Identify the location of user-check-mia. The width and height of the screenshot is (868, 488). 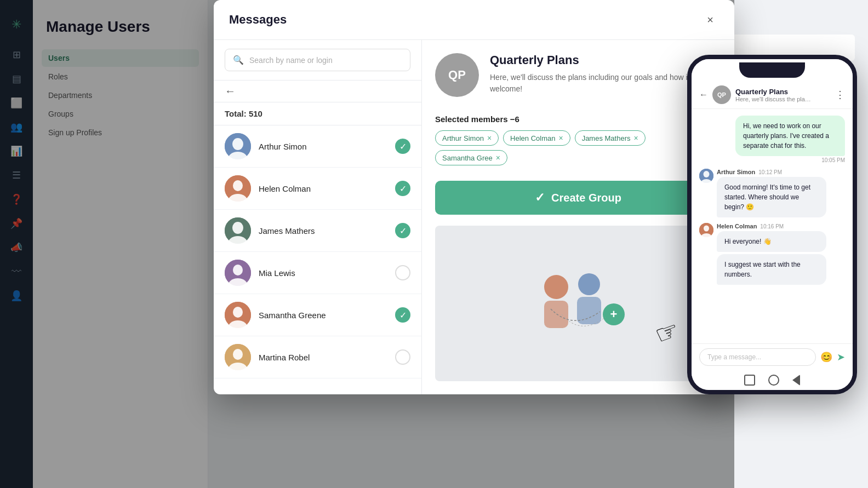
(403, 273).